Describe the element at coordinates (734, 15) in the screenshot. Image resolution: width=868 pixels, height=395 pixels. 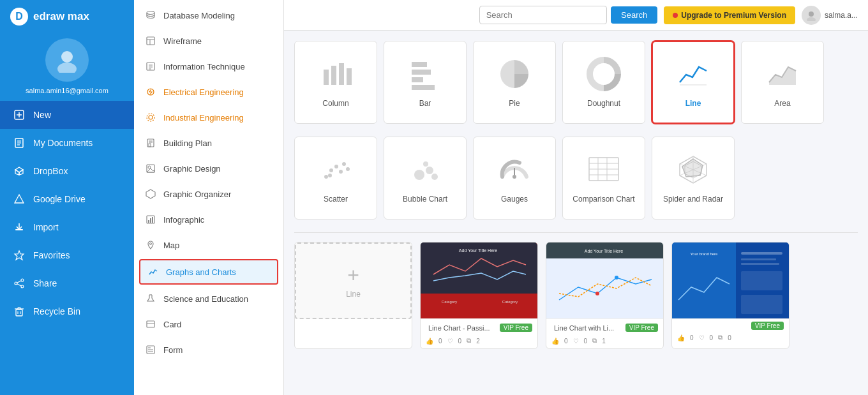
I see `upgrade-label: Upgrade to Premium Version` at that location.